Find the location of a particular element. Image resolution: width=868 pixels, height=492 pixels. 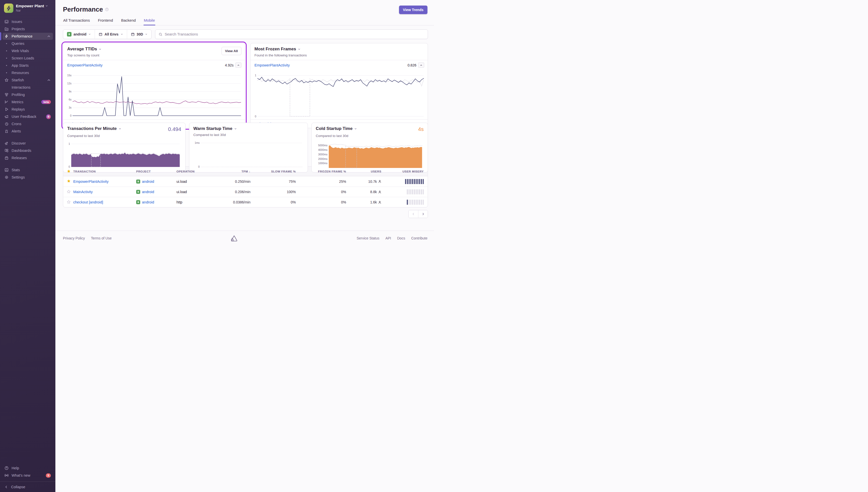

active-accent-bar is located at coordinates (1, 36).